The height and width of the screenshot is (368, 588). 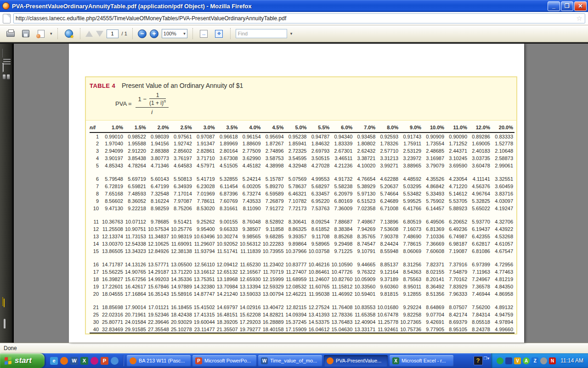 I want to click on pva-cell: 1.71252, so click(x=457, y=144).